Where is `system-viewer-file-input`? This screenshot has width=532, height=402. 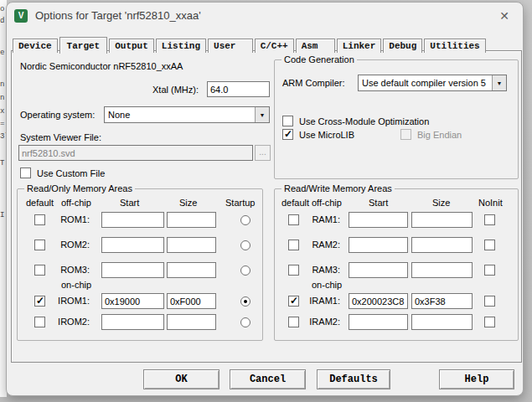
system-viewer-file-input is located at coordinates (136, 152).